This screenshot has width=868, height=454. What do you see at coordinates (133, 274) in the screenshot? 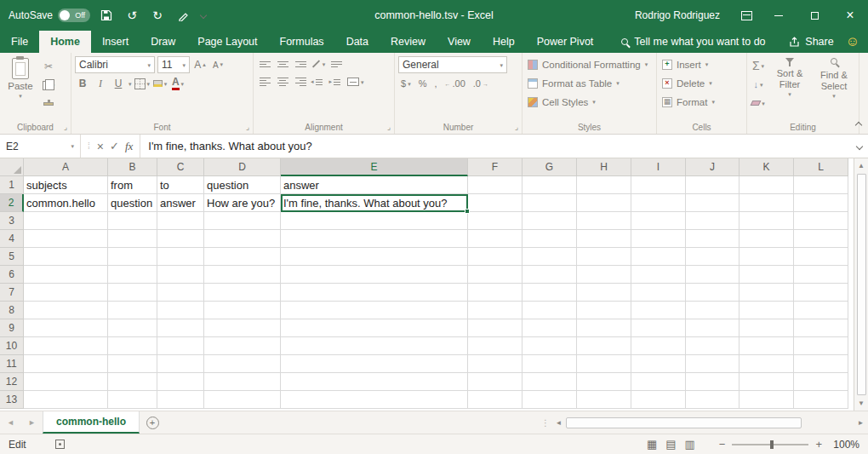
I see `cell-B6` at bounding box center [133, 274].